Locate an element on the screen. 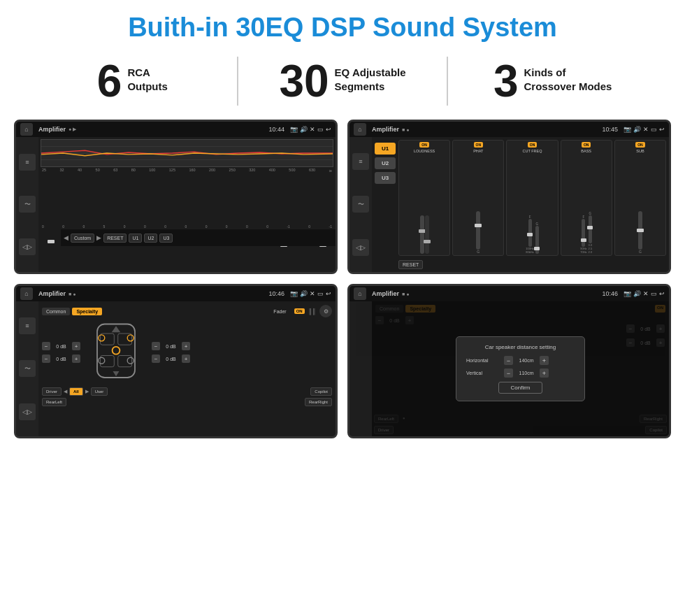 This screenshot has height=616, width=685. bass-on: ON is located at coordinates (586, 145).